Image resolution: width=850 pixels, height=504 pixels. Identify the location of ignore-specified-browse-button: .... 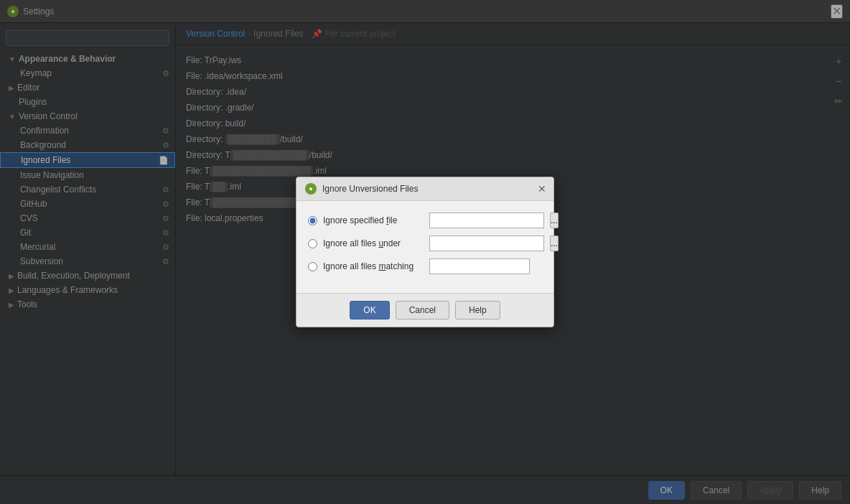
(554, 220).